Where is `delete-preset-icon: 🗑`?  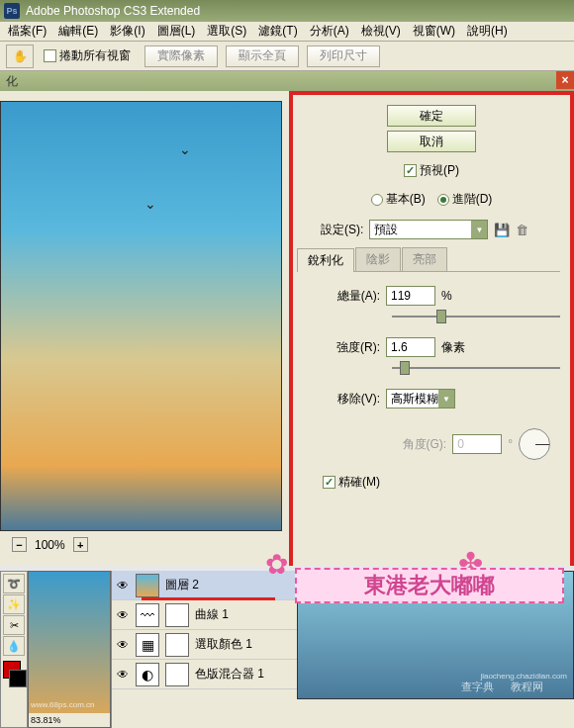
delete-preset-icon: 🗑 is located at coordinates (523, 229).